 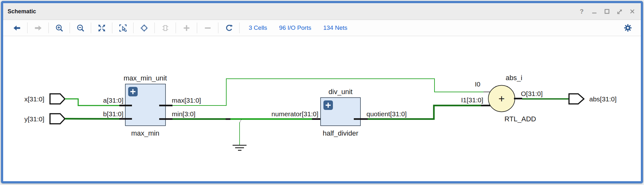 I want to click on autofit-selection-button, so click(x=144, y=28).